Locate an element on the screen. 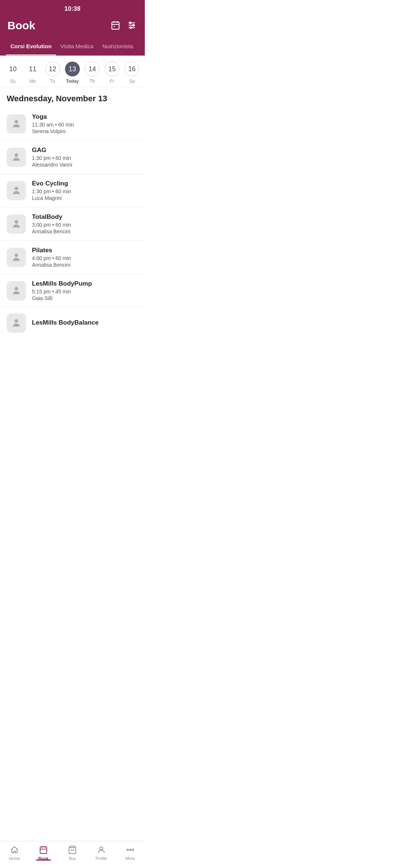 This screenshot has height=868, width=401. cal-day-10: 10 Su is located at coordinates (13, 73).